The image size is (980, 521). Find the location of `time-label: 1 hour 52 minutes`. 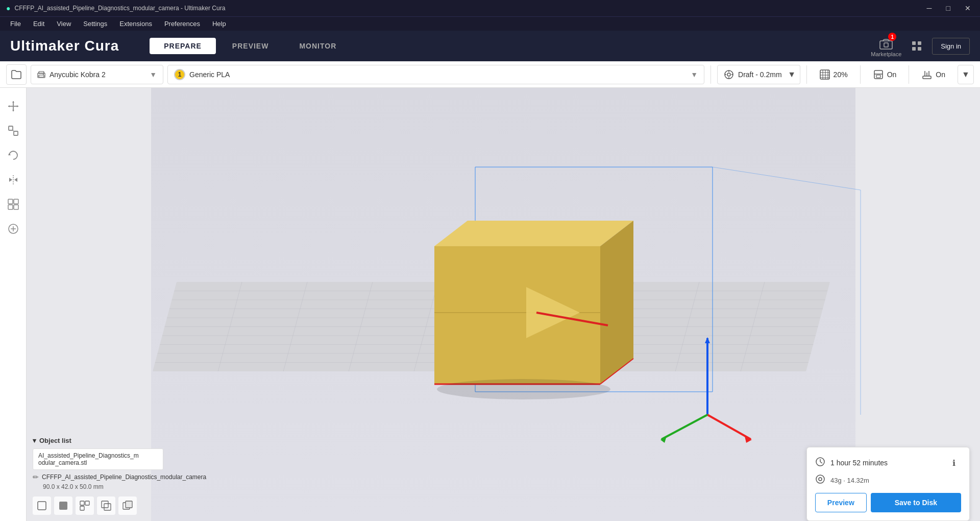

time-label: 1 hour 52 minutes is located at coordinates (859, 463).